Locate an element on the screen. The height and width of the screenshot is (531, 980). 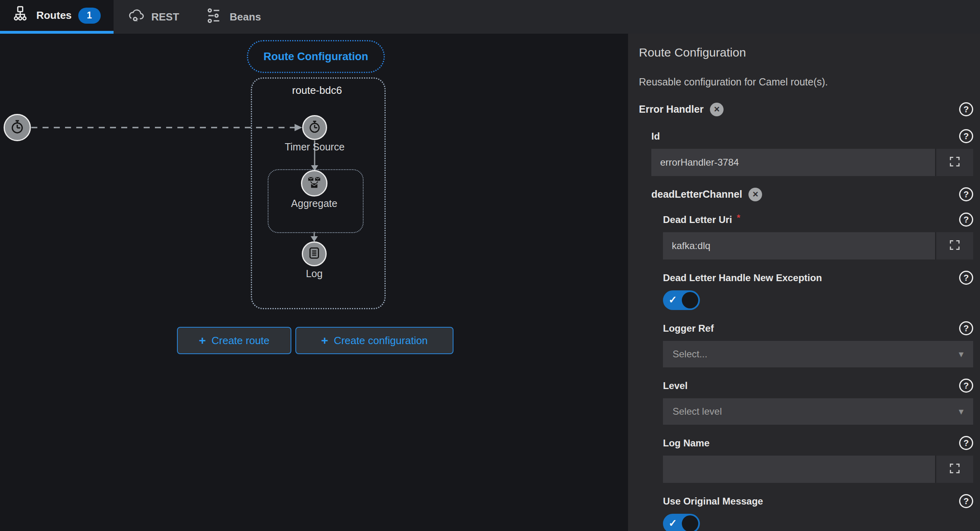
handle-new-exception-toggle: ✓ is located at coordinates (681, 300).